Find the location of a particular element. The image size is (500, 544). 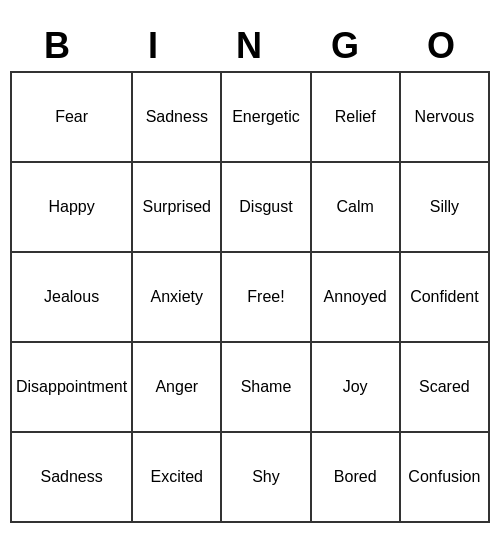

cell-text: Bored is located at coordinates (356, 477).